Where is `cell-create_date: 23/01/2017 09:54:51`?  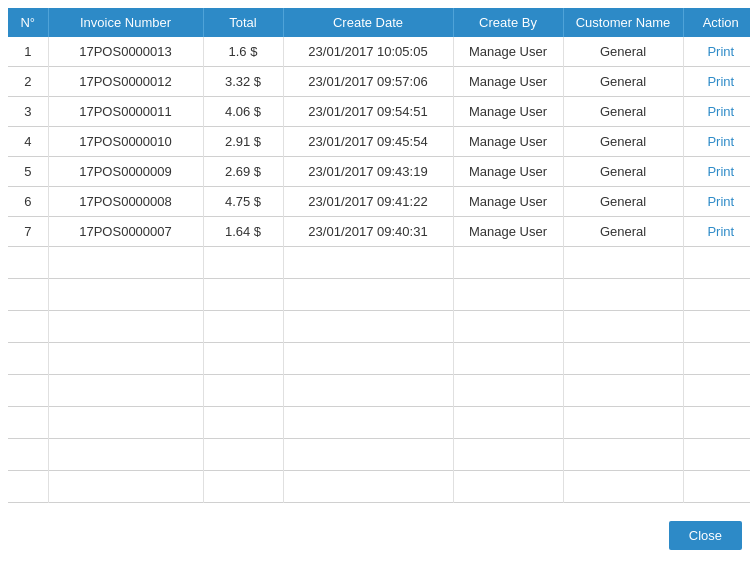
cell-create_date: 23/01/2017 09:54:51 is located at coordinates (368, 112).